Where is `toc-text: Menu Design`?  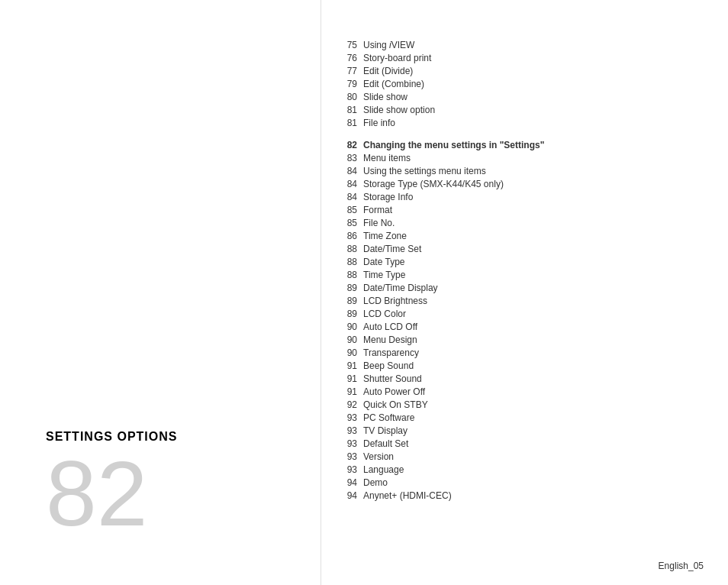 toc-text: Menu Design is located at coordinates (530, 339).